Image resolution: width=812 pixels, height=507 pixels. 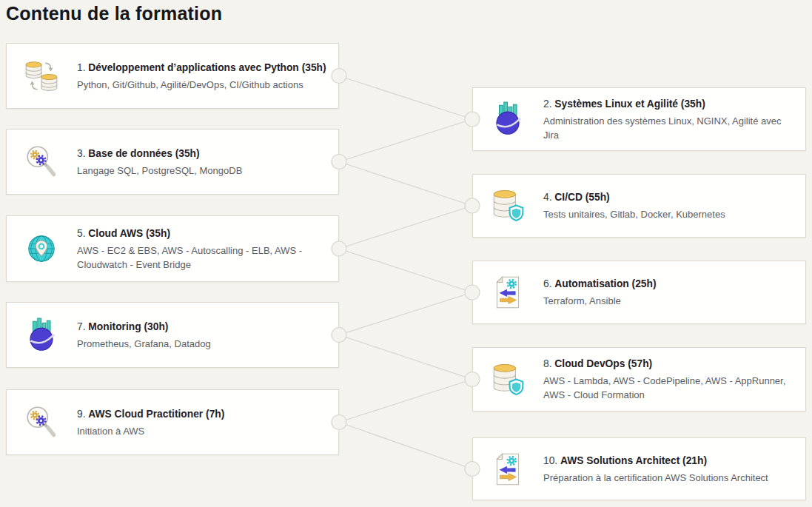 I want to click on course-title: AWS Cloud Practitioner (7h), so click(x=156, y=414).